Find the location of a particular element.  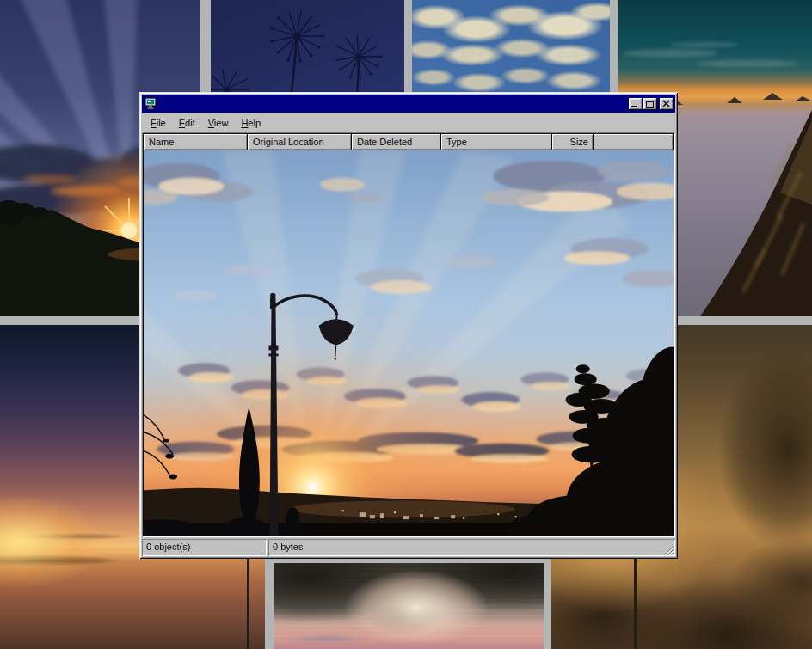

column-header-original-location: Original Location is located at coordinates (299, 143).